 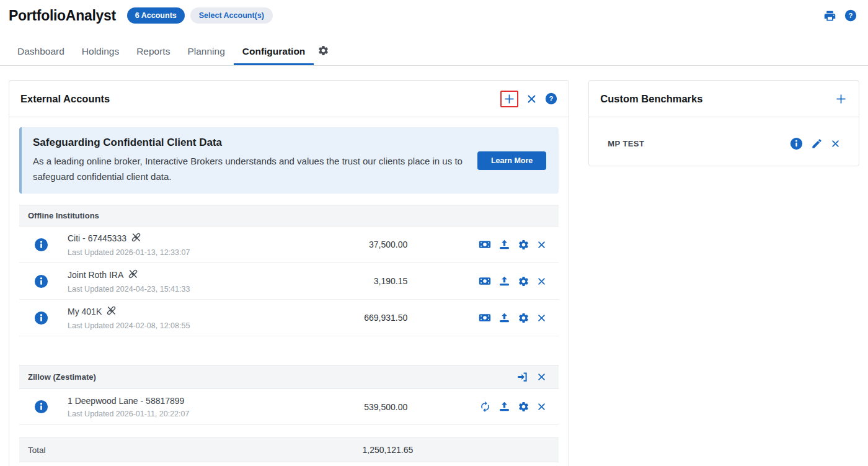 I want to click on account-row-citi: Citi - 67445333 Last Updated 2026-01-13,…, so click(x=289, y=244).